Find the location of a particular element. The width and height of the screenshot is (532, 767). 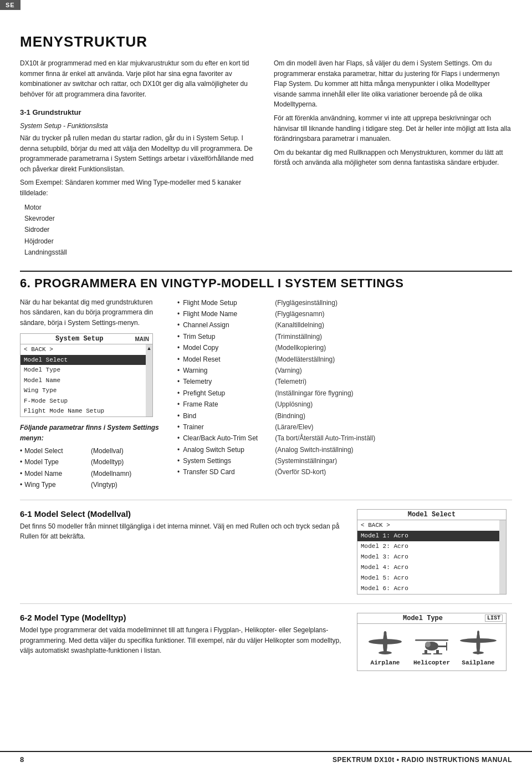

setup-scrollbar: ▲ is located at coordinates (149, 380).